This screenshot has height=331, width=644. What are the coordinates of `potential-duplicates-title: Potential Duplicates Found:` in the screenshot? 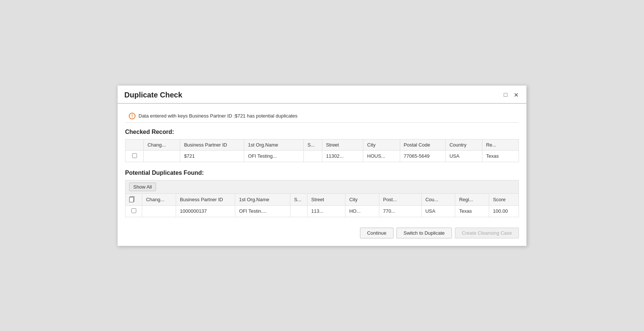 It's located at (322, 173).